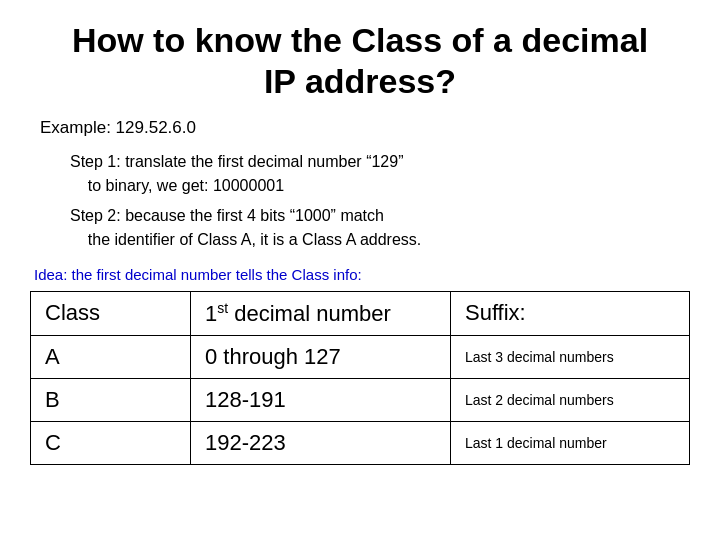 The height and width of the screenshot is (540, 720). What do you see at coordinates (570, 356) in the screenshot?
I see `suffix-a: Last 3 decimal numbers` at bounding box center [570, 356].